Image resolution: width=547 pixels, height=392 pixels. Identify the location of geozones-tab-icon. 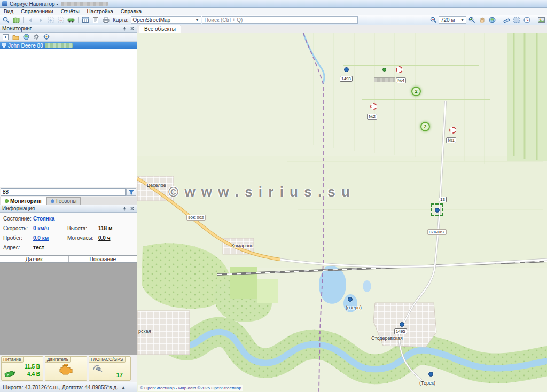
(52, 201).